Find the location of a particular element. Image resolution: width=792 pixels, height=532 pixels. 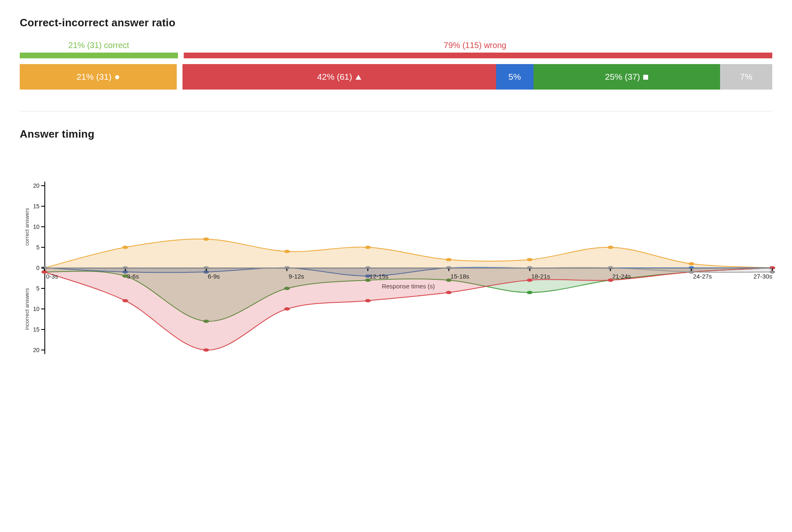

series-point-green is located at coordinates (530, 292).